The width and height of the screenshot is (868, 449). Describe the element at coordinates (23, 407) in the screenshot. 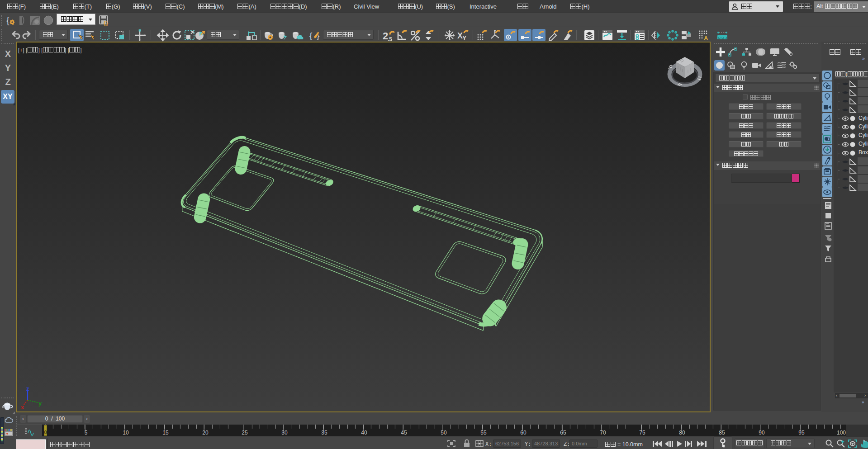

I see `svg-text: x` at that location.